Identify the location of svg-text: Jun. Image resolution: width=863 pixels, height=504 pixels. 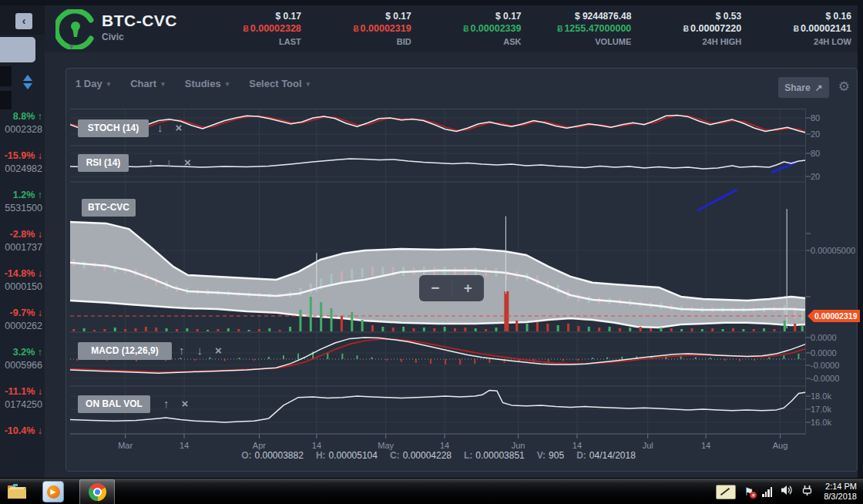
(519, 445).